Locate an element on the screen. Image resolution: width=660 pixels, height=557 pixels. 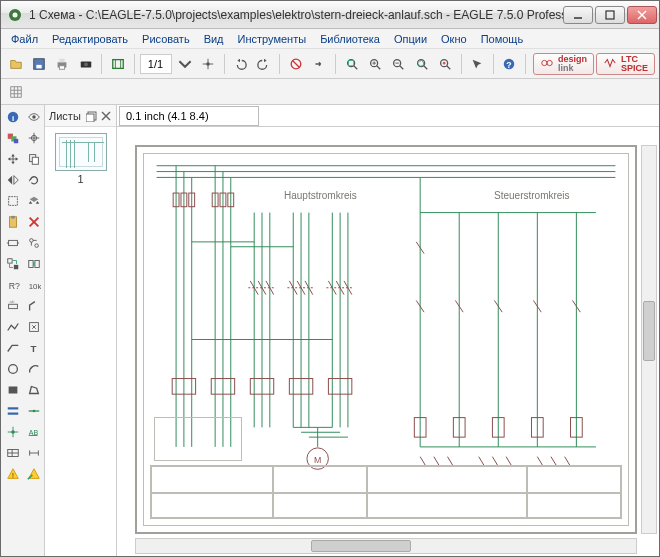
maximize-button is located at coordinates (610, 15).